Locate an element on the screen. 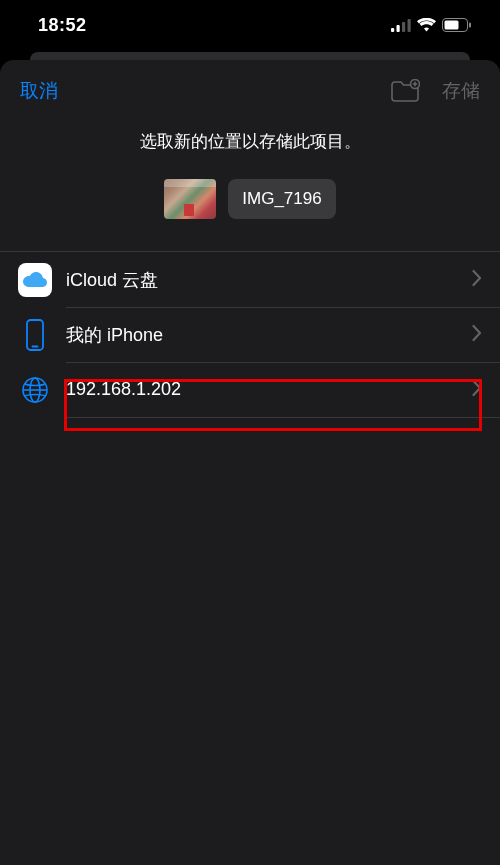 The width and height of the screenshot is (500, 865). location-item-network: 192.168.1.202 is located at coordinates (250, 390).